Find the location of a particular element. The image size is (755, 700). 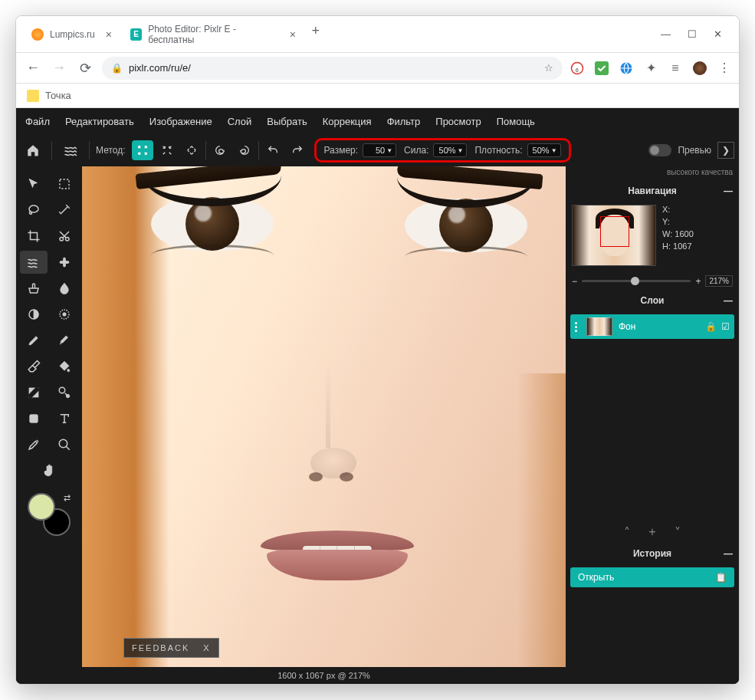

panel-navigation-title: Навигация— is located at coordinates (652, 191).